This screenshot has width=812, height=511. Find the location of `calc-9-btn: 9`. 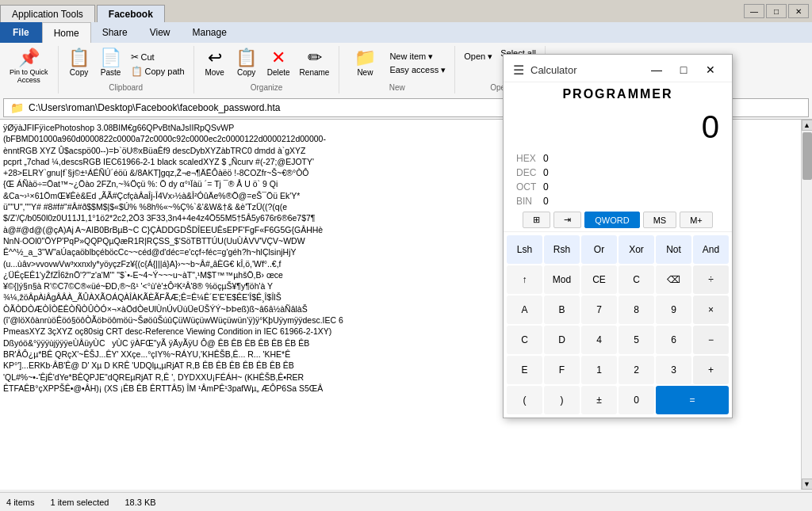

calc-9-btn: 9 is located at coordinates (674, 310).